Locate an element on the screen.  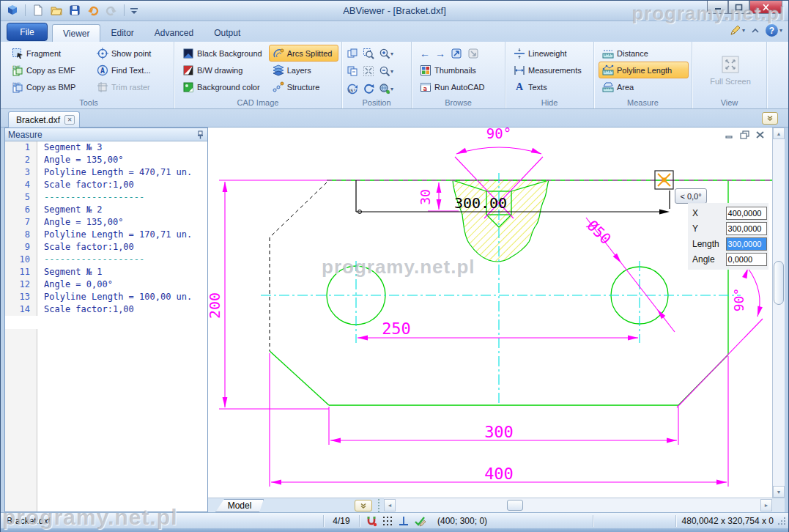
arcs-splitted-icon is located at coordinates (278, 53).